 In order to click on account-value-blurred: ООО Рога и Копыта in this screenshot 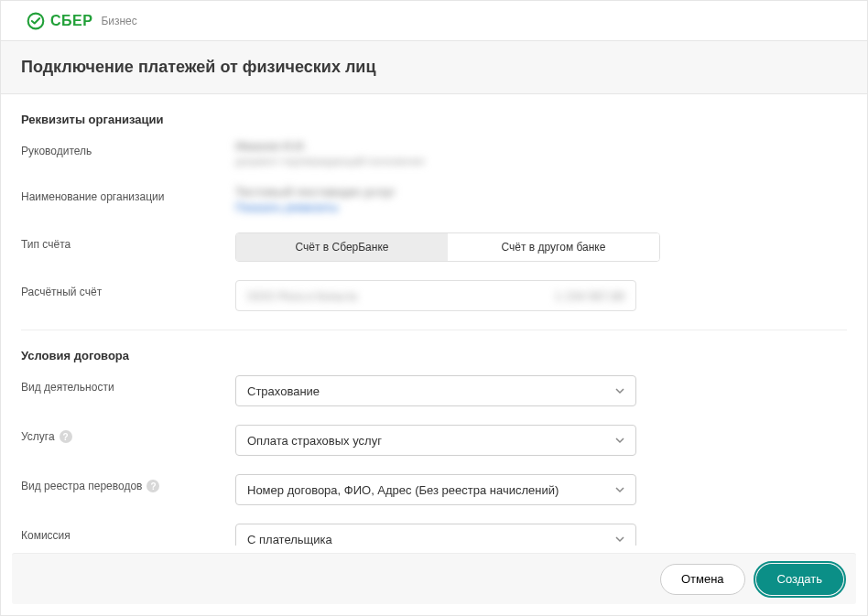, I will do `click(302, 297)`.